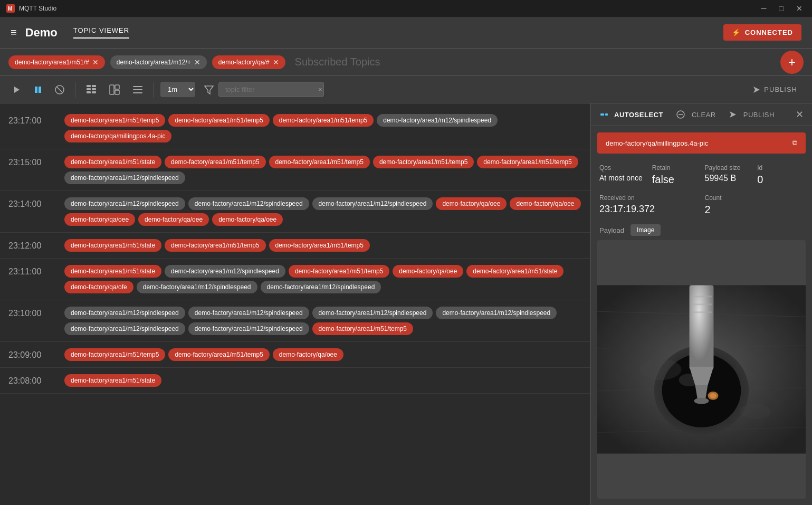  I want to click on sub-tag-close-0: ✕, so click(95, 62).